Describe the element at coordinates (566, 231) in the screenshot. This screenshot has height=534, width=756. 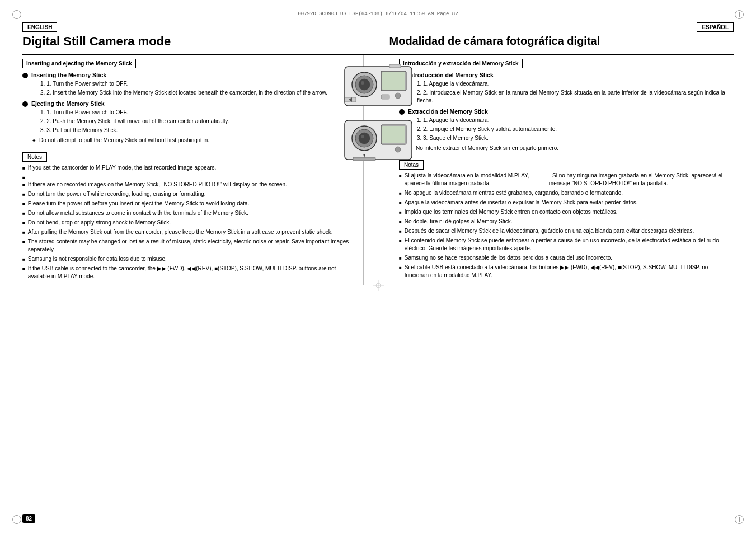
I see `list-item: Después de sacar el Memory Stick de la v…` at that location.